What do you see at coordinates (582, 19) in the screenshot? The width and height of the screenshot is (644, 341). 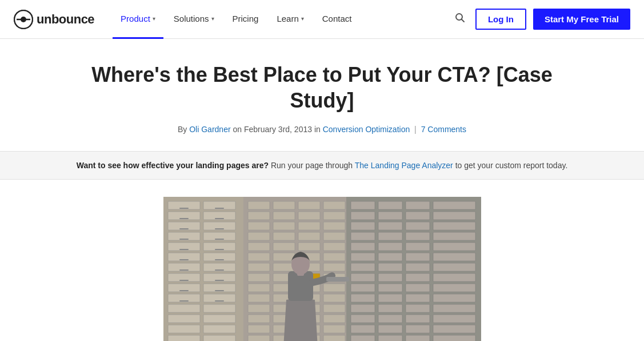 I see `cta-button: Start My Free Trial` at bounding box center [582, 19].